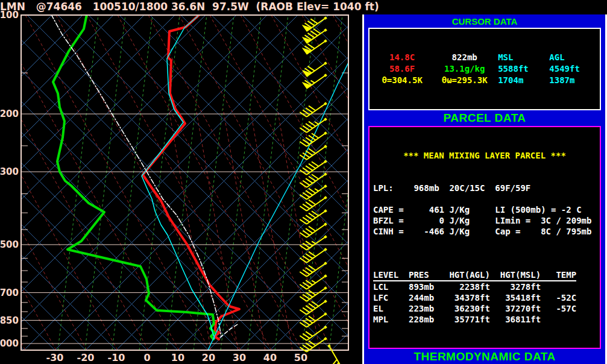 The image size is (607, 364). What do you see at coordinates (523, 69) in the screenshot?
I see `cursor-value: 5588ft` at bounding box center [523, 69].